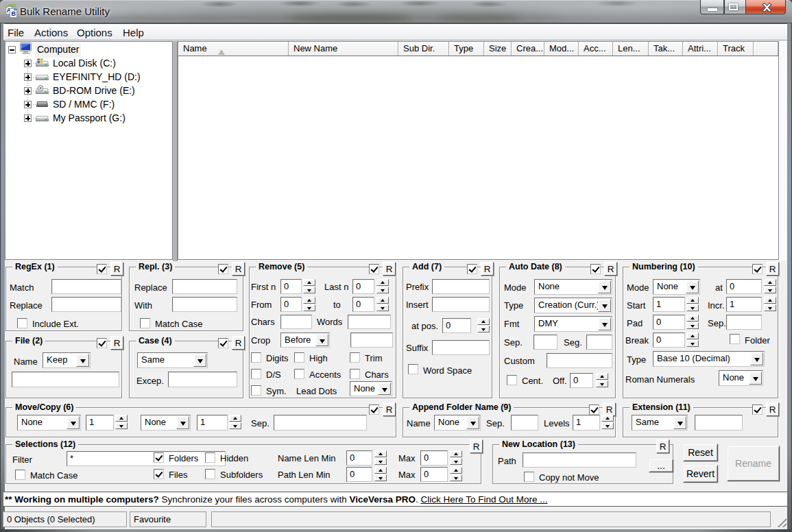 This screenshot has height=532, width=792. I want to click on svg-text: B, so click(14, 14).